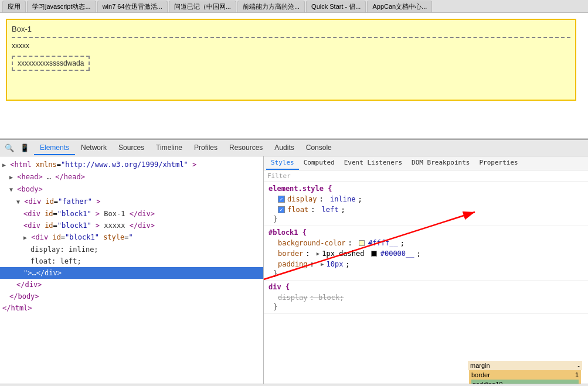  Describe the element at coordinates (481, 375) in the screenshot. I see `bm-border-label: border` at that location.